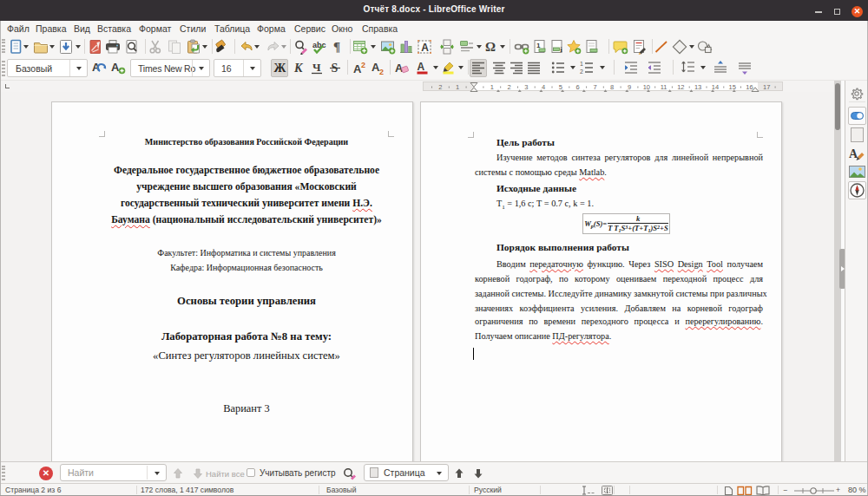 Image resolution: width=868 pixels, height=496 pixels. What do you see at coordinates (280, 68) in the screenshot?
I see `svg-text: Ж` at bounding box center [280, 68].